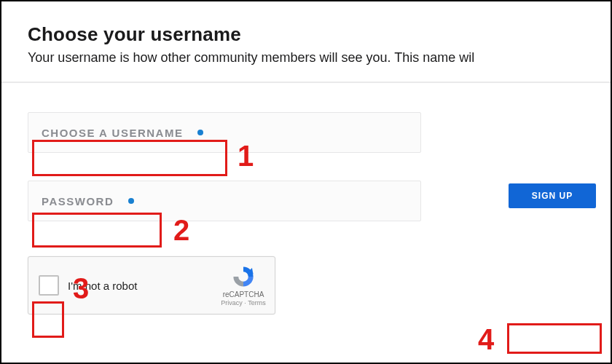 This screenshot has width=612, height=364. I want to click on page-title: Choose your username, so click(306, 35).